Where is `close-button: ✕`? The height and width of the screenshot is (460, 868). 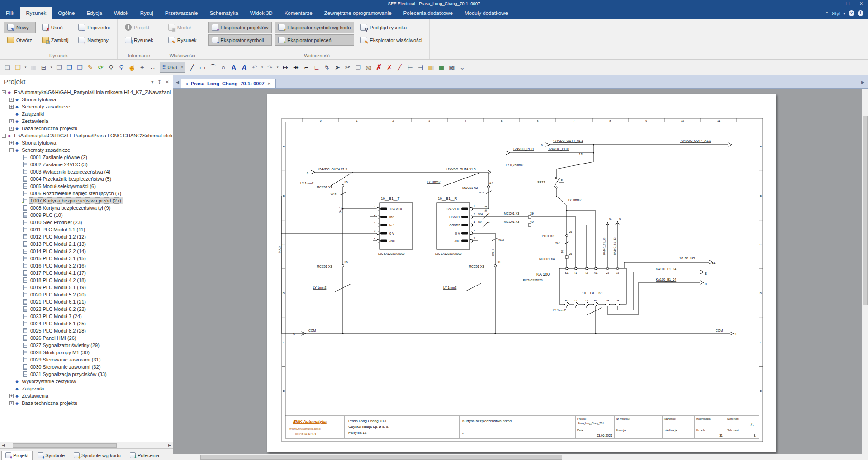
close-button: ✕ is located at coordinates (861, 4).